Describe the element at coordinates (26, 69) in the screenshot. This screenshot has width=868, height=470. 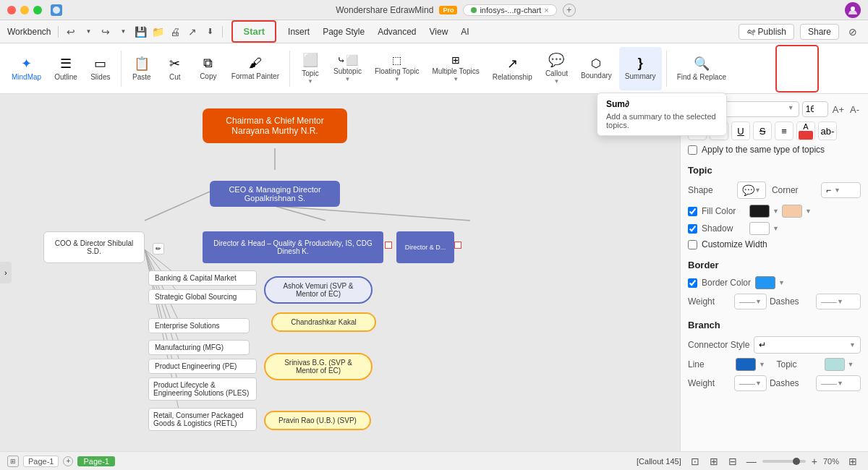
I see `tool-mindmap: ✦ MindMap` at that location.